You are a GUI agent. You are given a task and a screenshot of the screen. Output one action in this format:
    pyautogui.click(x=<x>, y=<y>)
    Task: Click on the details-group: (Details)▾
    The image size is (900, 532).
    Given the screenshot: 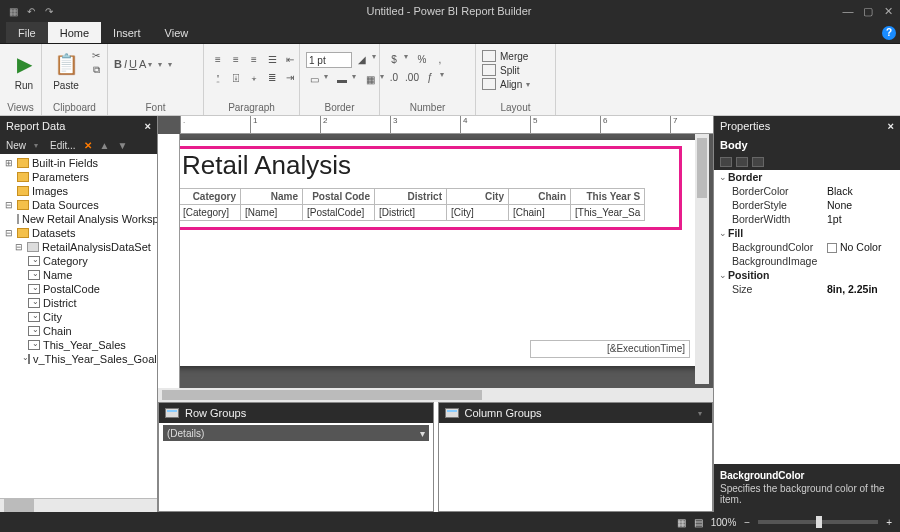 What is the action you would take?
    pyautogui.click(x=296, y=433)
    